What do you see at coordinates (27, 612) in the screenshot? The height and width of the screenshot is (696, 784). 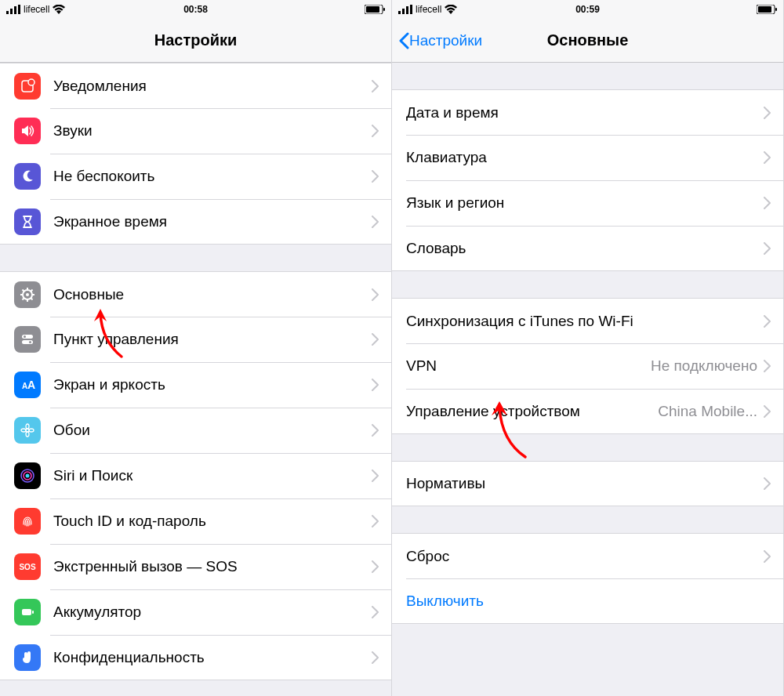 I see `battery-row-icon` at bounding box center [27, 612].